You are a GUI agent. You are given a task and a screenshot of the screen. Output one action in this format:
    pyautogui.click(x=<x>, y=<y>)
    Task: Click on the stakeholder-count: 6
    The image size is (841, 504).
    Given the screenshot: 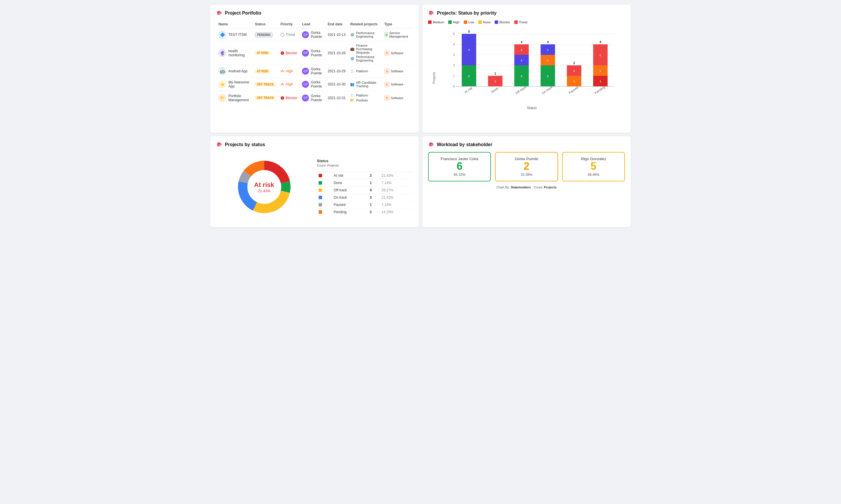 What is the action you would take?
    pyautogui.click(x=460, y=166)
    